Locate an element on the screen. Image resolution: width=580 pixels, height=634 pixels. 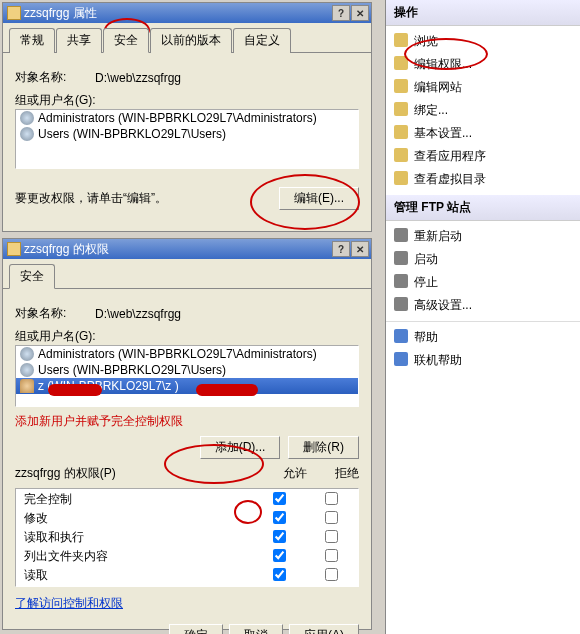
permissions-table: 完全控制修改读取和执行列出文件夹内容读取 is located at coordinates (187, 538).